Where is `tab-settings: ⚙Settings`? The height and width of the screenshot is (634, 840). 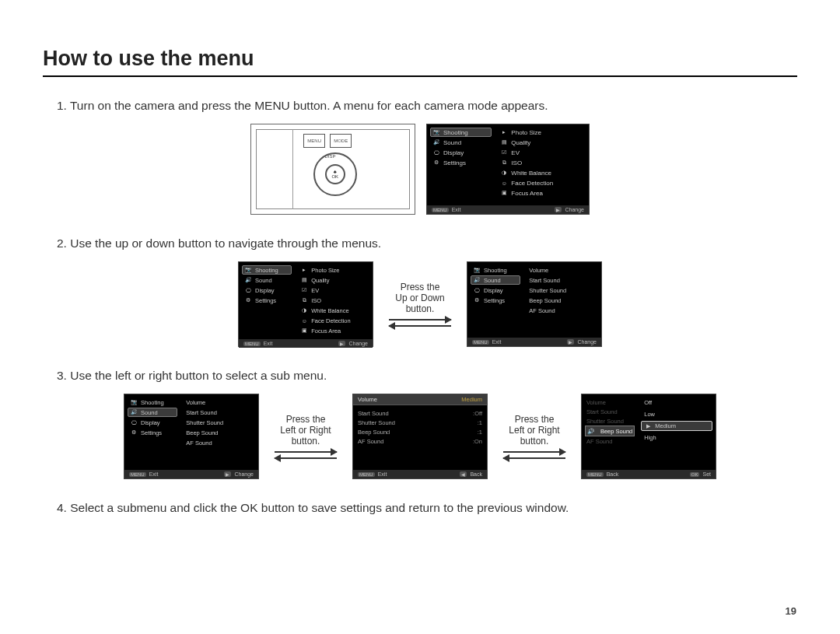 tab-settings: ⚙Settings is located at coordinates (460, 163).